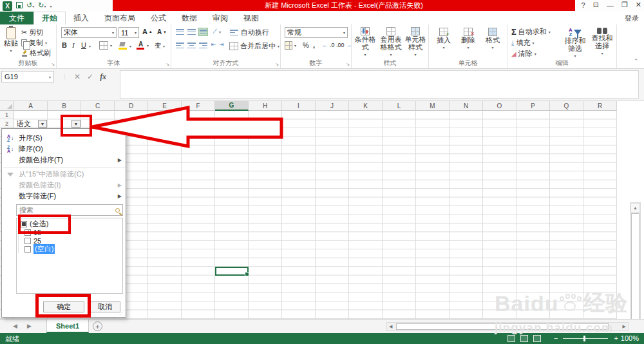 This screenshot has width=644, height=344. I want to click on tab-file: 文件, so click(17, 18).